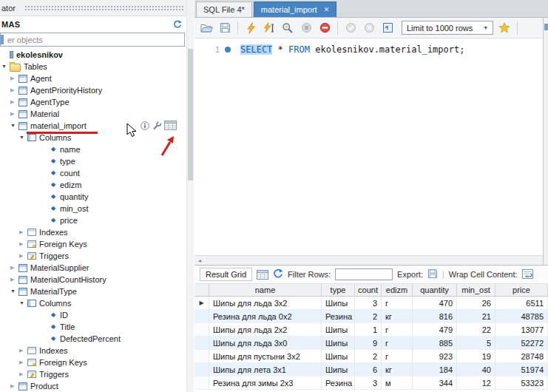  Describe the element at coordinates (265, 303) in the screenshot. I see `grid-cell: Шипы для льда 3x2` at that location.